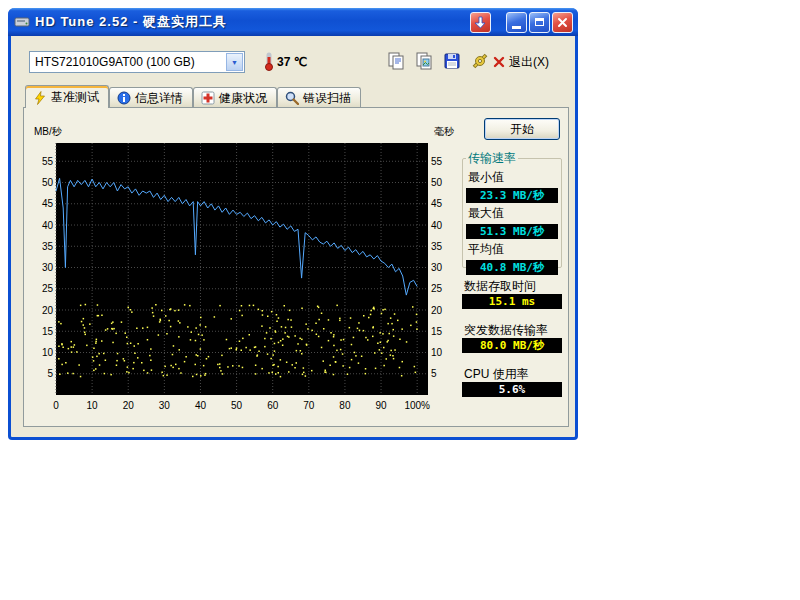 The height and width of the screenshot is (600, 800). I want to click on tab-info: 信息详情, so click(151, 97).